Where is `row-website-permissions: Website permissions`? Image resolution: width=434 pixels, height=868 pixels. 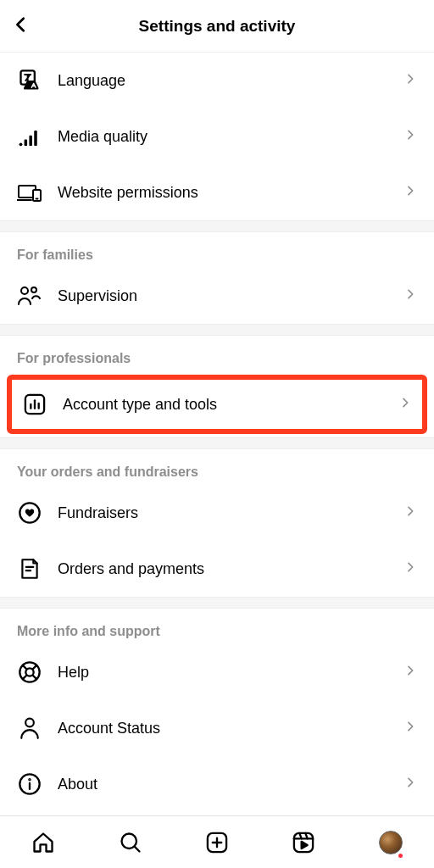 row-website-permissions: Website permissions is located at coordinates (217, 192).